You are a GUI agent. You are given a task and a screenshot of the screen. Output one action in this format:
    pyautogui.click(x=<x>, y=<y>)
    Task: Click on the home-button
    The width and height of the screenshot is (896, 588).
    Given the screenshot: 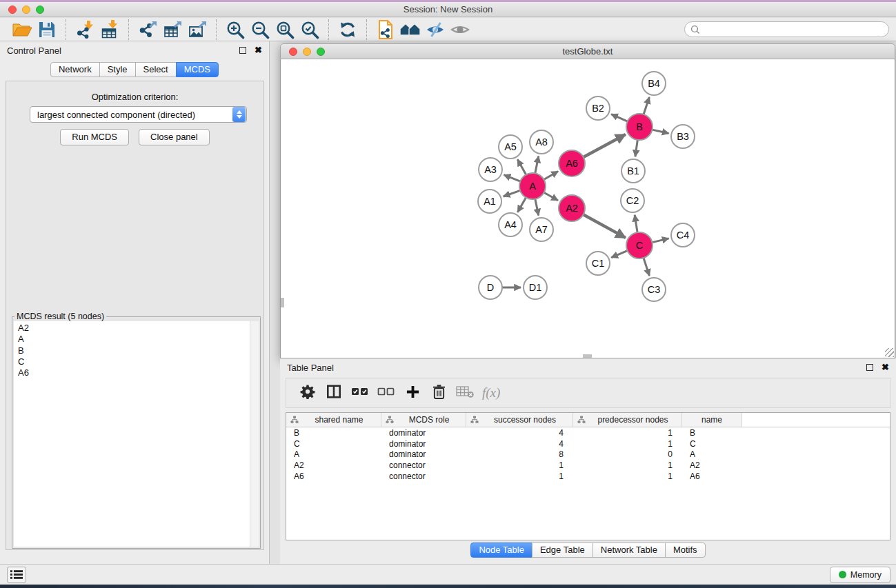 What is the action you would take?
    pyautogui.click(x=410, y=30)
    